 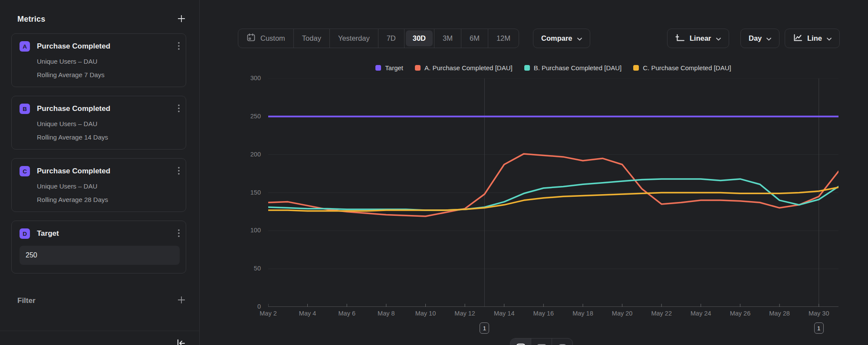 What do you see at coordinates (819, 328) in the screenshot?
I see `annotation-badge-may-30: 1` at bounding box center [819, 328].